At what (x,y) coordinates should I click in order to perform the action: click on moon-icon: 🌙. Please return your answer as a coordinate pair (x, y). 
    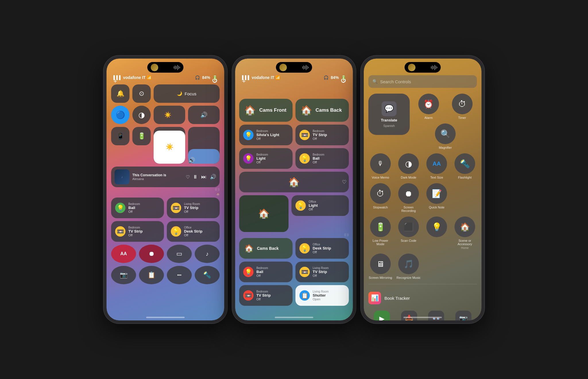
    Looking at the image, I should click on (180, 94).